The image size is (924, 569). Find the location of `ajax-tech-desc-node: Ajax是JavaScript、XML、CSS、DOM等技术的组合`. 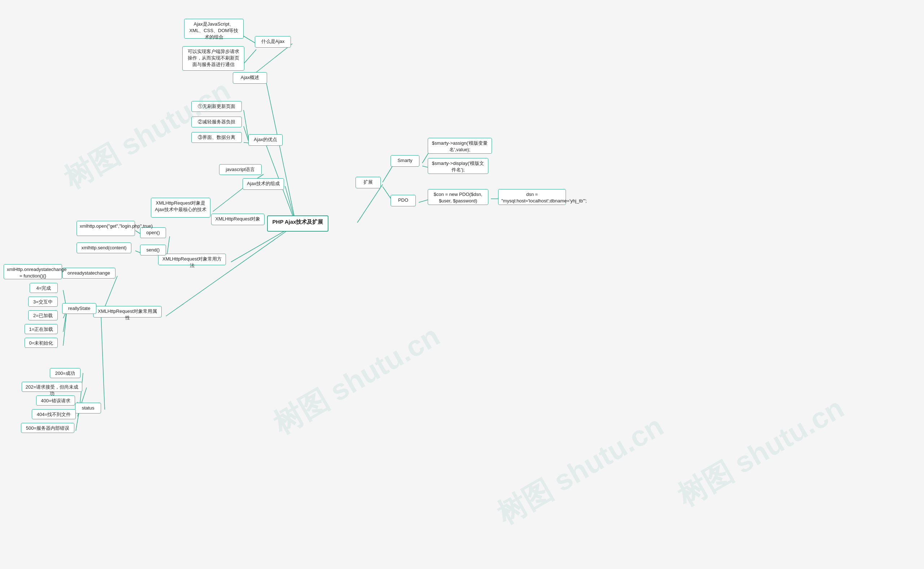

ajax-tech-desc-node: Ajax是JavaScript、XML、CSS、DOM等技术的组合 is located at coordinates (214, 29).